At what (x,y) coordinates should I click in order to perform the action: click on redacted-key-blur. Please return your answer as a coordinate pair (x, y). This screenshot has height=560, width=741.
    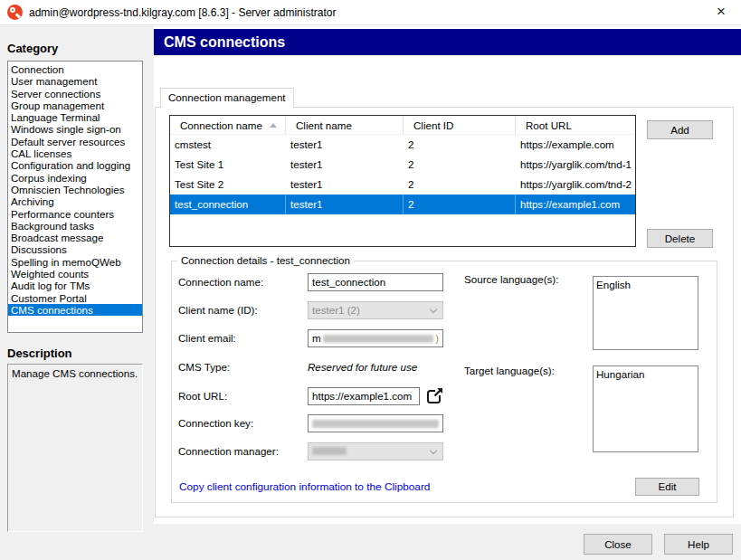
    Looking at the image, I should click on (375, 423).